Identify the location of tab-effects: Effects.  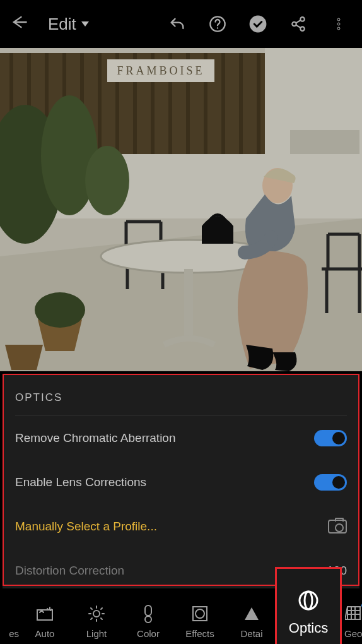
(200, 620).